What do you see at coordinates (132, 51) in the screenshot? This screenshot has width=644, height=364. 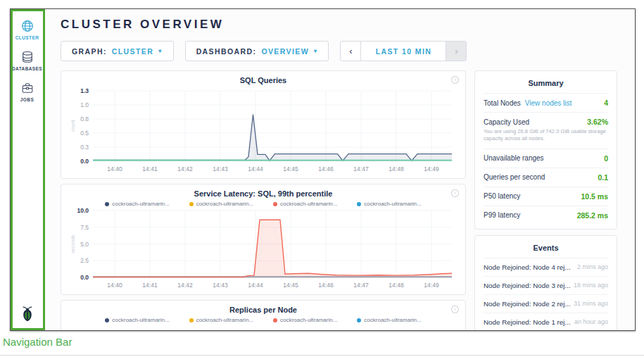 I see `graph-dropdown-value: CLUSTER` at bounding box center [132, 51].